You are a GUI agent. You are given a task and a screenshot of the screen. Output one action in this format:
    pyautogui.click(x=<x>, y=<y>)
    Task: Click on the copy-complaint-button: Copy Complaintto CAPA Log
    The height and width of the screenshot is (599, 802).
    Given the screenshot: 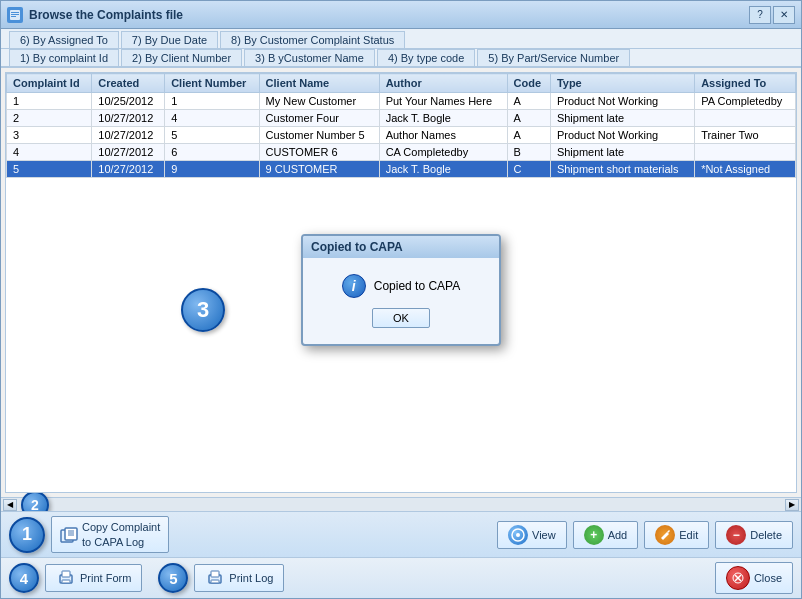 What is the action you would take?
    pyautogui.click(x=110, y=534)
    